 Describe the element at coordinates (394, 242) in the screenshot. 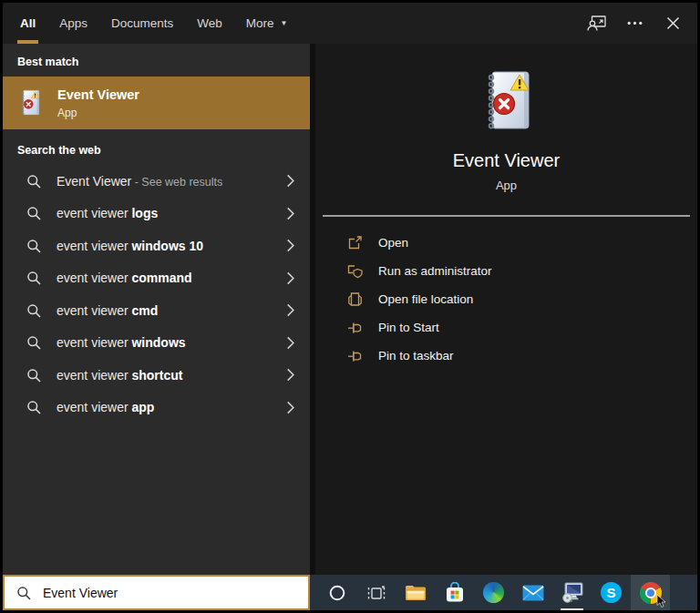

I see `action-label: Open` at that location.